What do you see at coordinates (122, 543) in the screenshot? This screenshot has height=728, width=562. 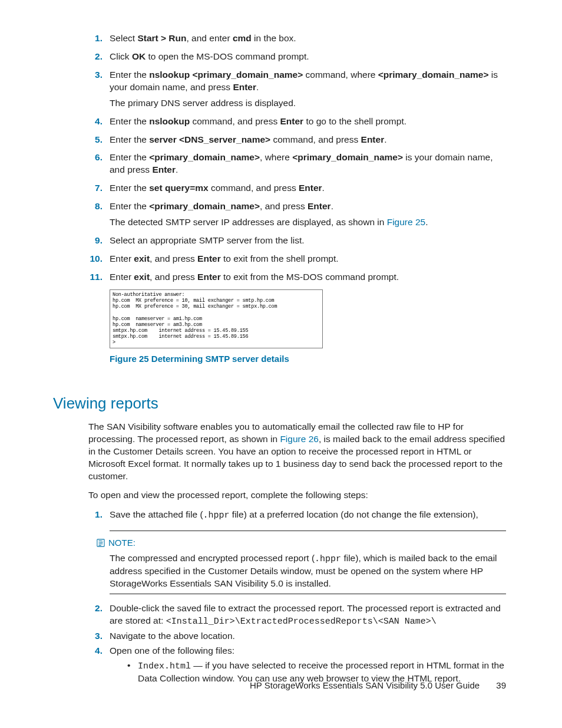 I see `note-label: NOTE:` at bounding box center [122, 543].